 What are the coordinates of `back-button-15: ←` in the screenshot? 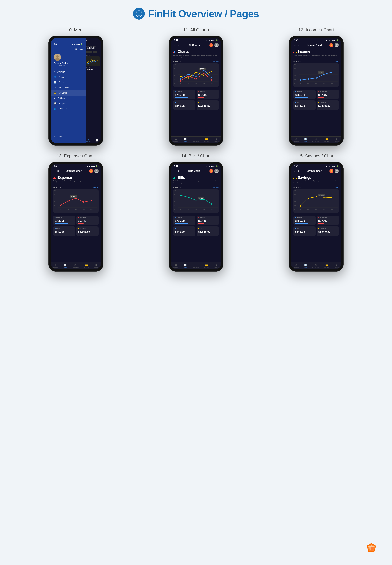 It's located at (295, 171).